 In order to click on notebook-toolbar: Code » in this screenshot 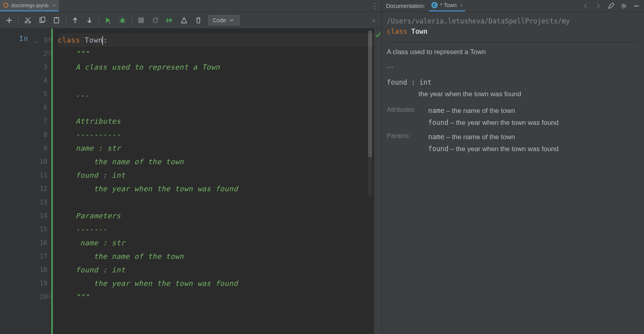, I will do `click(191, 20)`.